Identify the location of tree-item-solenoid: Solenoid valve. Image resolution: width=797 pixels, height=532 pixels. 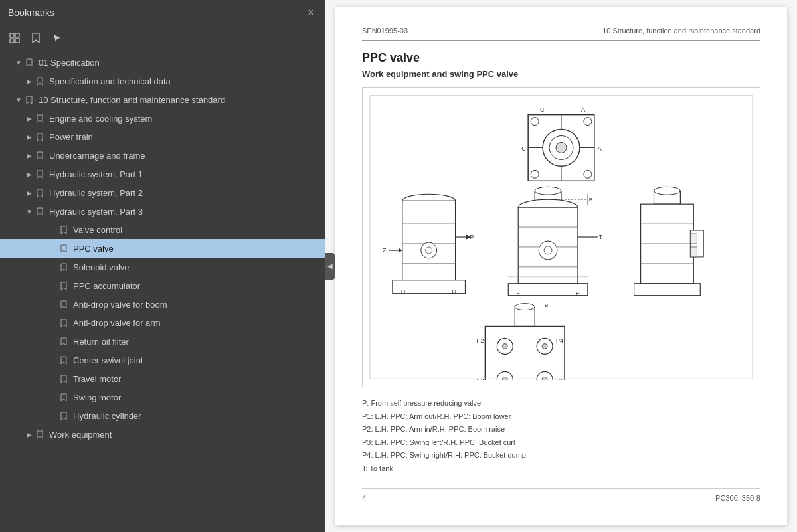
(163, 267).